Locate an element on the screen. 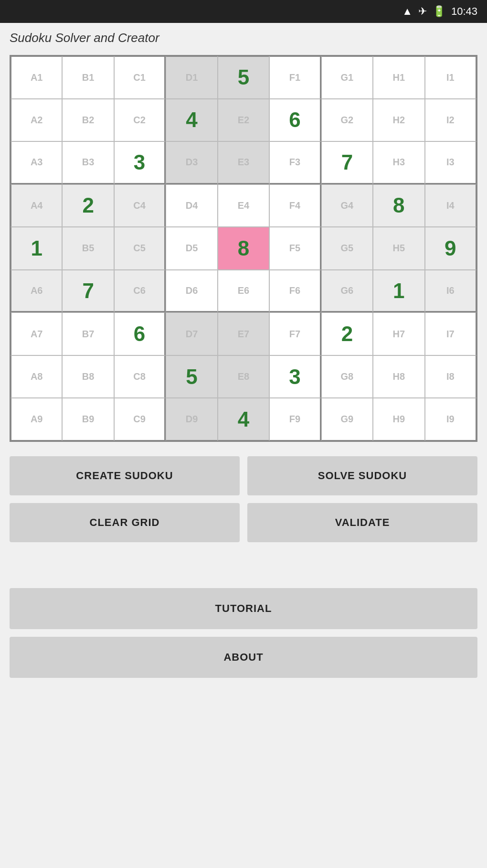 The image size is (487, 868). cell-b8: B8 is located at coordinates (88, 377).